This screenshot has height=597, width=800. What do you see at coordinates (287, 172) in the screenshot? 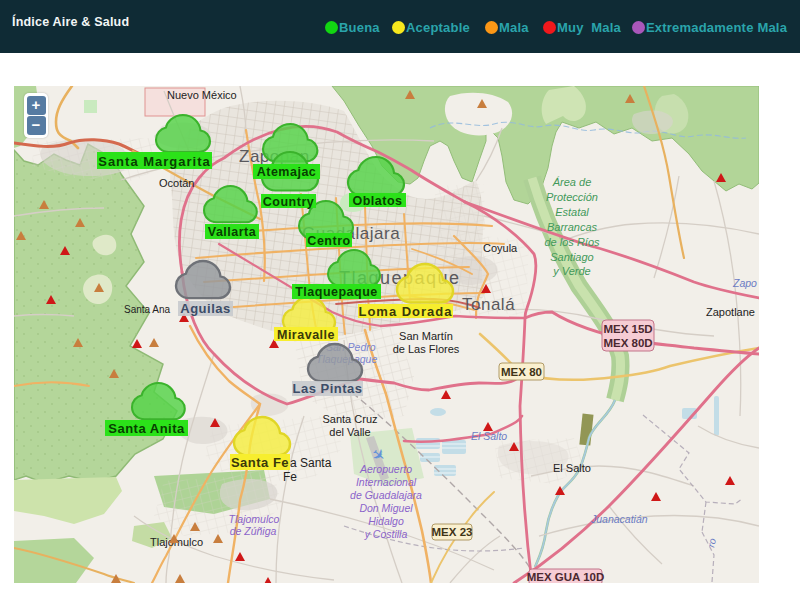
I see `svg-text: Atemajac` at bounding box center [287, 172].